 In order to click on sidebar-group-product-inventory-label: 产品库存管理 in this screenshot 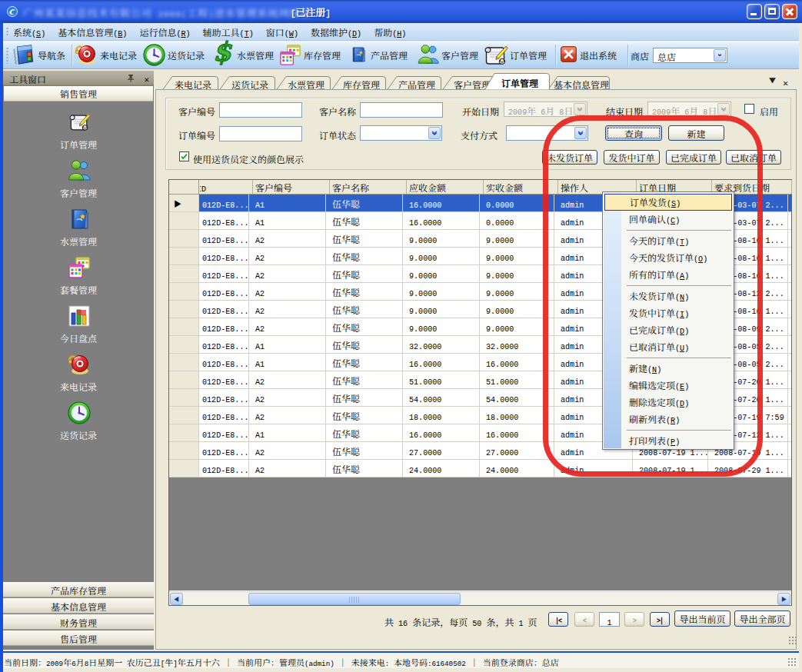, I will do `click(78, 590)`.